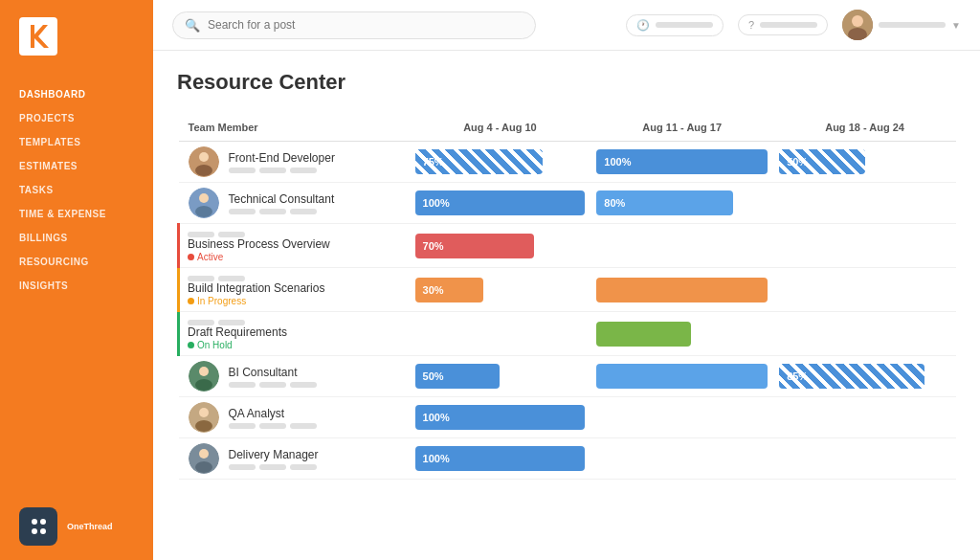  I want to click on progress-bar: 70%, so click(475, 246).